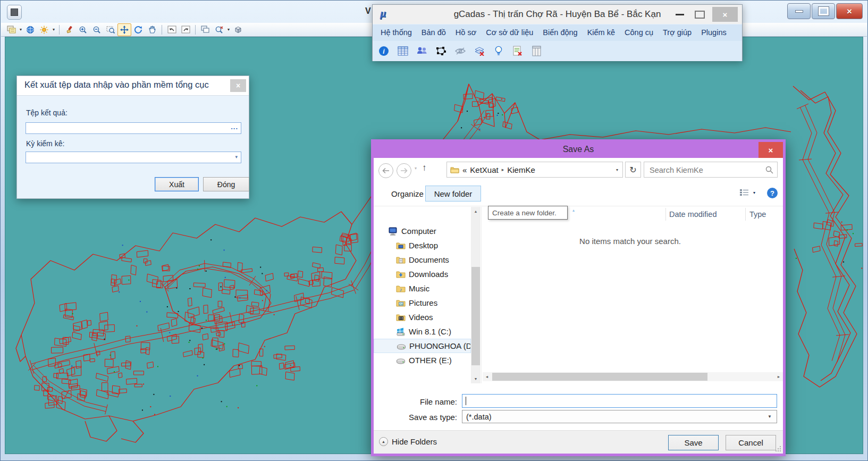 Image resolution: width=868 pixels, height=461 pixels. I want to click on file-name-input, so click(620, 401).